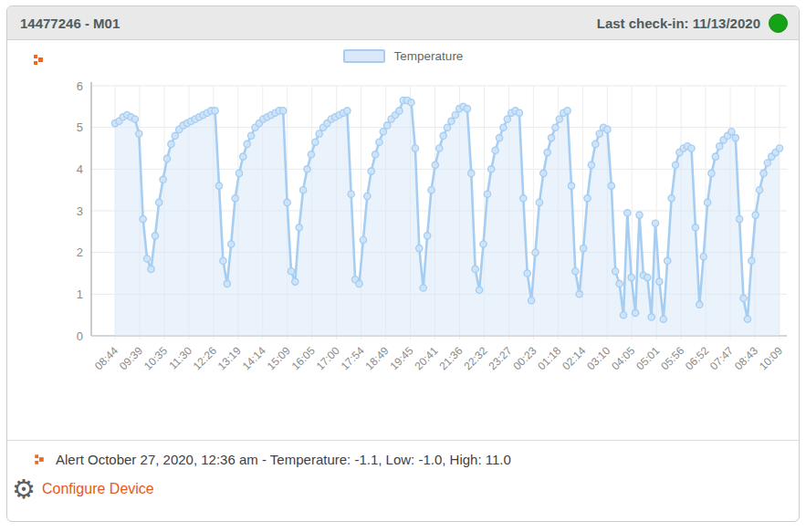 The image size is (806, 532). What do you see at coordinates (524, 358) in the screenshot?
I see `svg-text: 00:23` at bounding box center [524, 358].